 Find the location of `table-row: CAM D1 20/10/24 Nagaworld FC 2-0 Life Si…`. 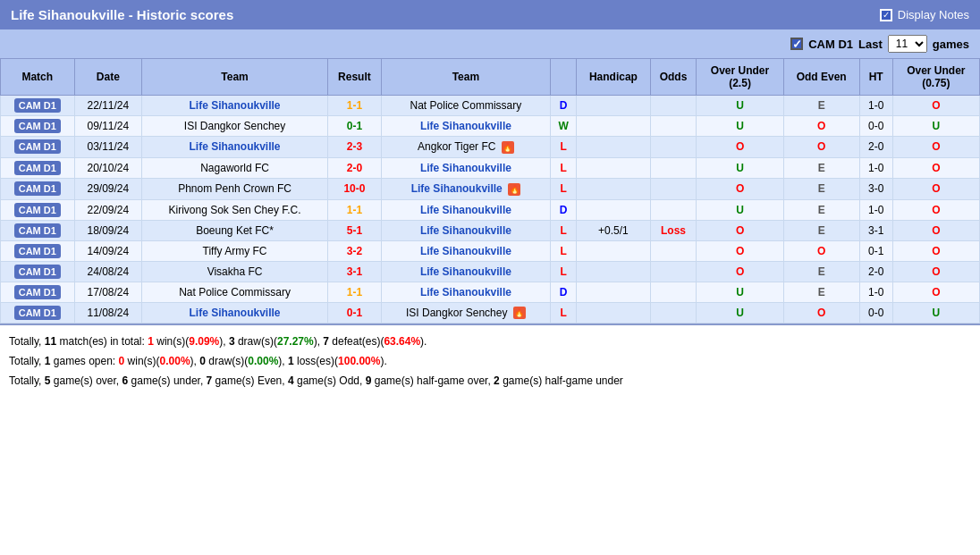

table-row: CAM D1 20/10/24 Nagaworld FC 2-0 Life Si… is located at coordinates (490, 168).